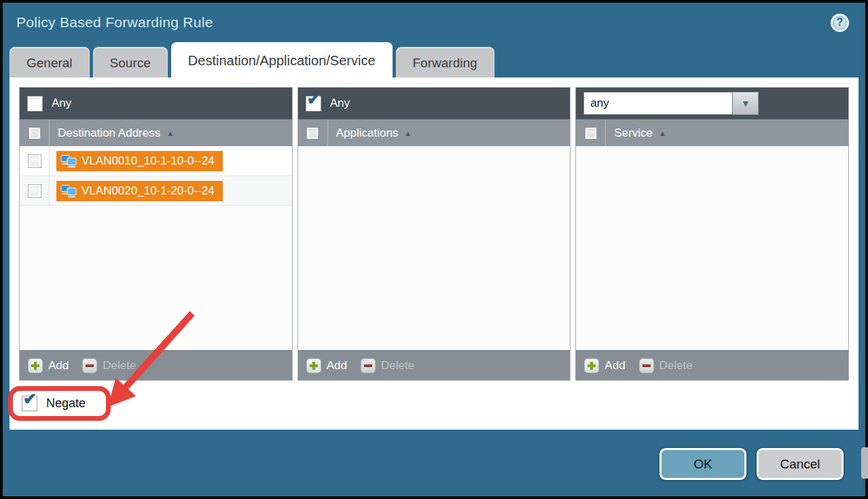 The height and width of the screenshot is (499, 868). What do you see at coordinates (340, 103) in the screenshot?
I see `applications-any-label: Any` at bounding box center [340, 103].